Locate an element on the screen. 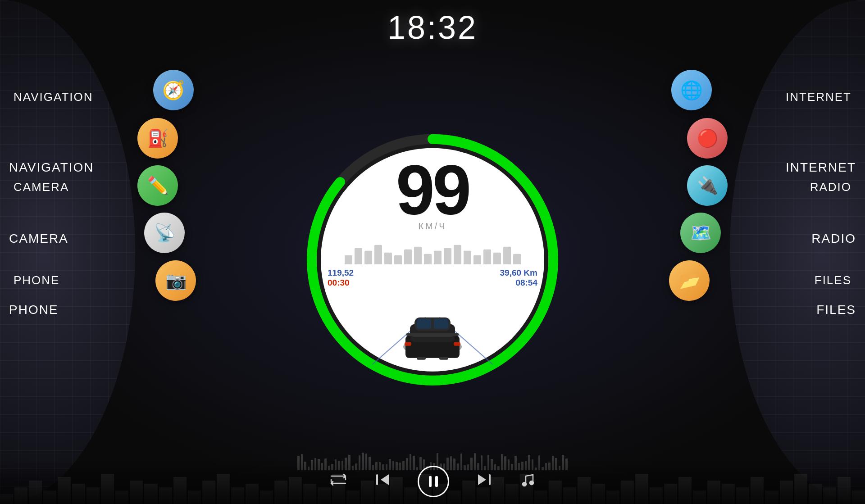  car-svg is located at coordinates (432, 335).